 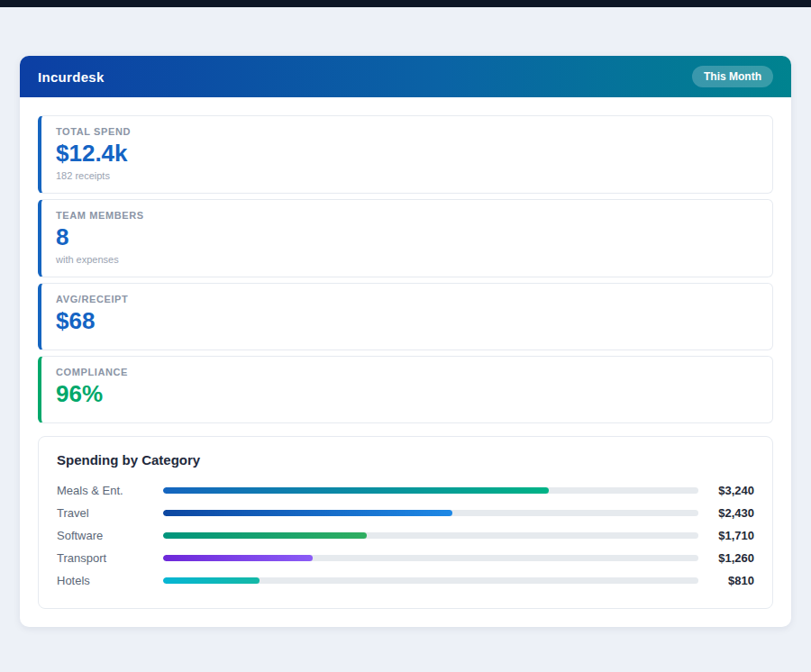 What do you see at coordinates (407, 259) in the screenshot?
I see `stat-sub: with expenses` at bounding box center [407, 259].